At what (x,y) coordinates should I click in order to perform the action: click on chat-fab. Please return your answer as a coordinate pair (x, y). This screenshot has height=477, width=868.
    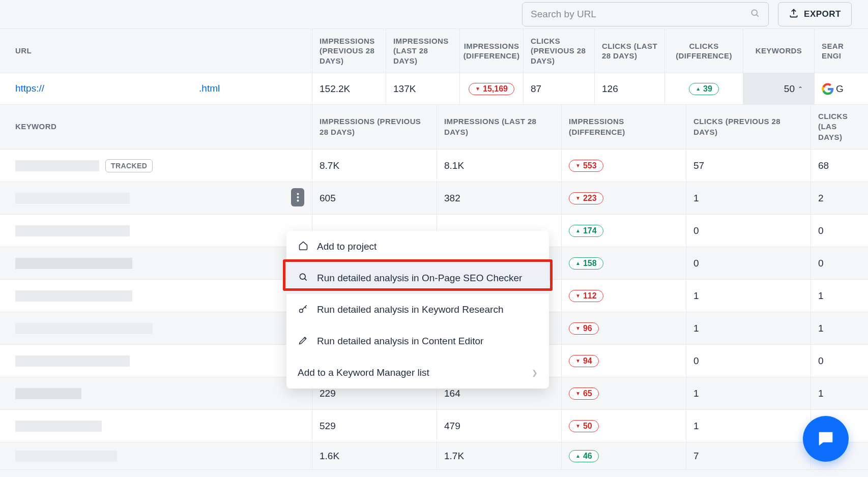
    Looking at the image, I should click on (826, 439).